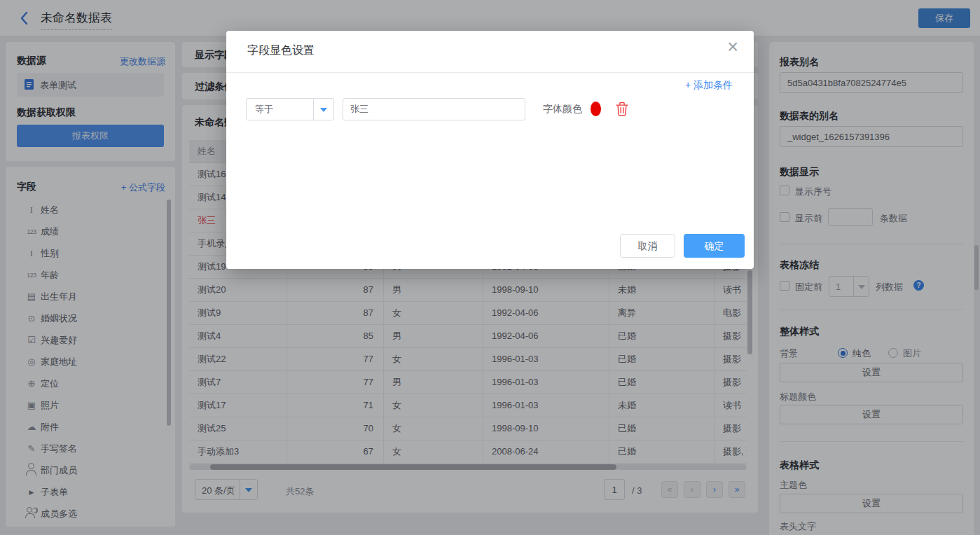 The image size is (980, 535). Describe the element at coordinates (709, 85) in the screenshot. I see `add-condition-link: + 添加条件` at that location.